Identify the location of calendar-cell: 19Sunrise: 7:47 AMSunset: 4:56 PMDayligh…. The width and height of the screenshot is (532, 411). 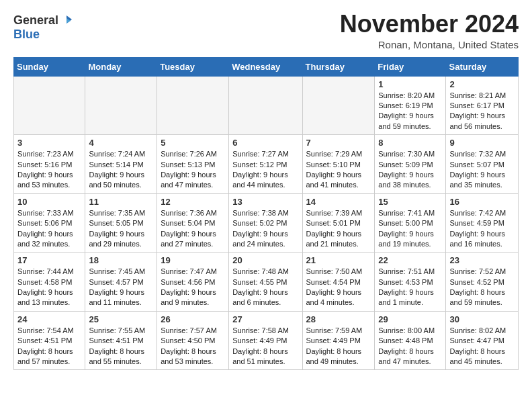
(193, 282).